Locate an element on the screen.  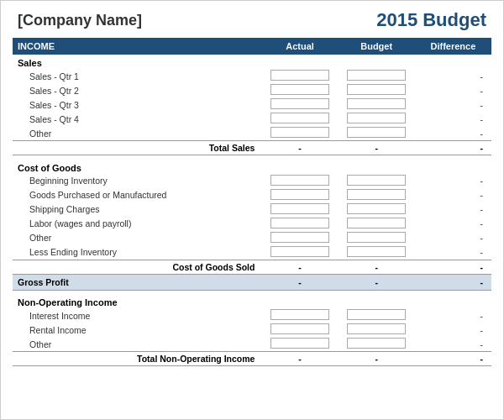
cog-row3-actual is located at coordinates (299, 223).